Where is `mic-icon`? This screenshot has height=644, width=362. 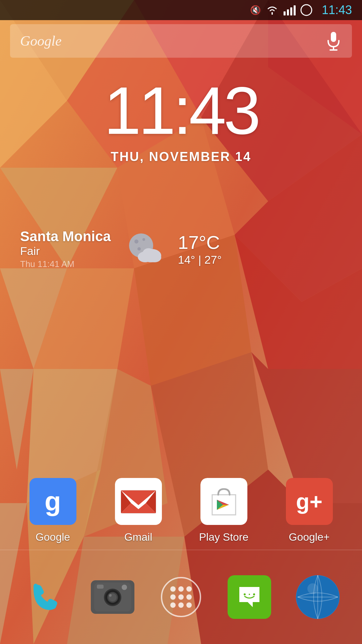 mic-icon is located at coordinates (334, 41).